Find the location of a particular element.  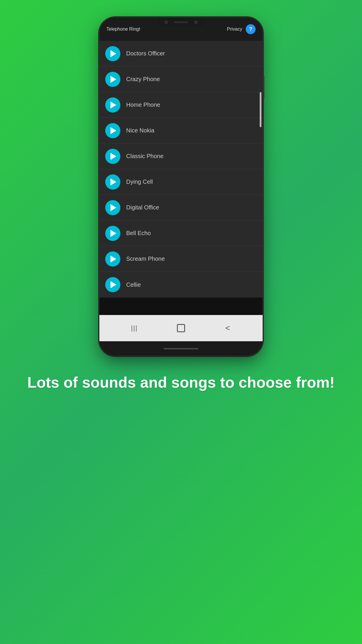

ringtone-name-5: Classic Phone is located at coordinates (145, 156).